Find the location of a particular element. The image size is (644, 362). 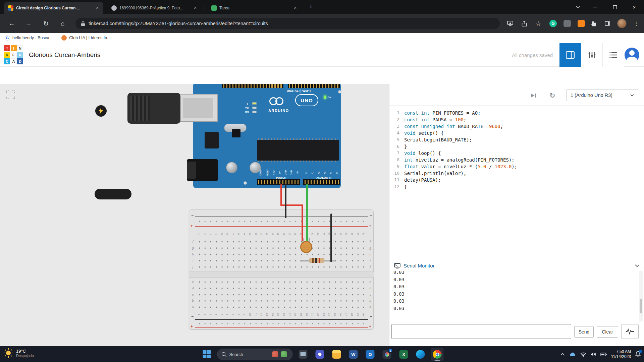

bookmark-item: G hello bendy - Busca... is located at coordinates (29, 38).